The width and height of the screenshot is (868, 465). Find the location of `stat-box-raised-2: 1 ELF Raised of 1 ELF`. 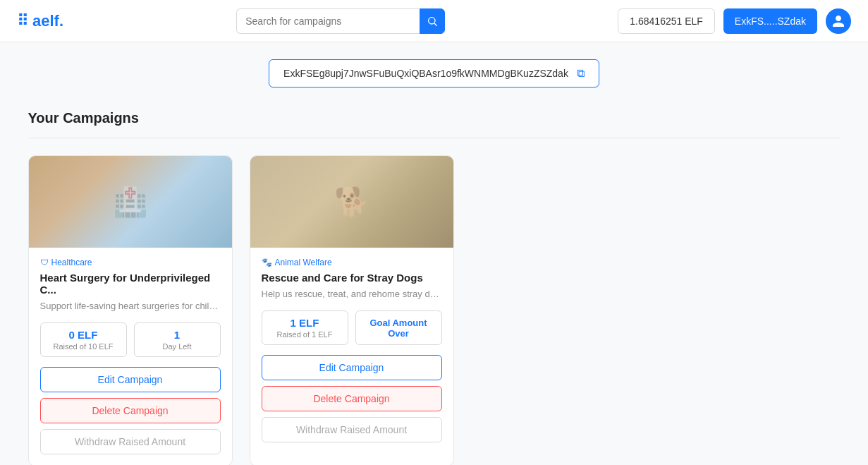

stat-box-raised-2: 1 ELF Raised of 1 ELF is located at coordinates (305, 327).